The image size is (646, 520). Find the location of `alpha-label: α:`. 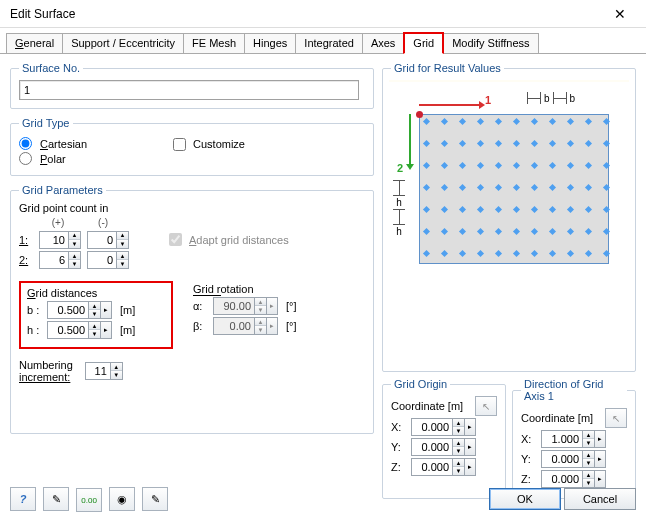

alpha-label: α: is located at coordinates (200, 306).